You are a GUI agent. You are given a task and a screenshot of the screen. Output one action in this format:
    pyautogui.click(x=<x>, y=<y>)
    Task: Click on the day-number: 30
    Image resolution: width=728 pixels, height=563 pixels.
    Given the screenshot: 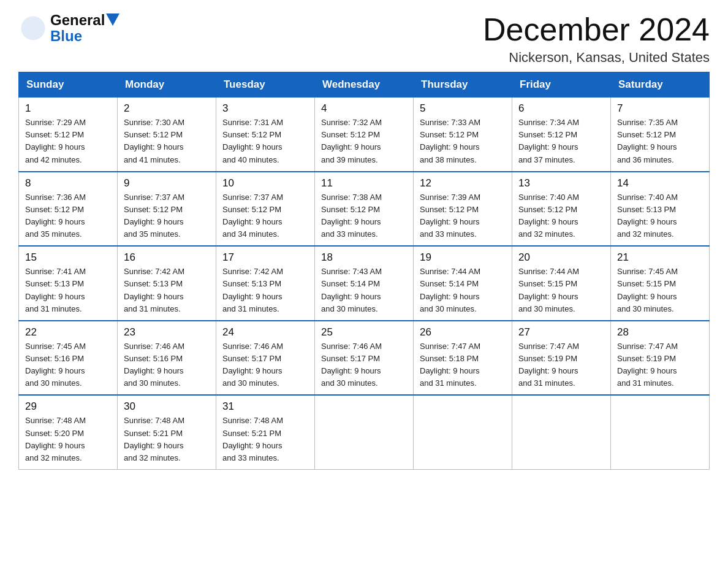 What is the action you would take?
    pyautogui.click(x=167, y=407)
    